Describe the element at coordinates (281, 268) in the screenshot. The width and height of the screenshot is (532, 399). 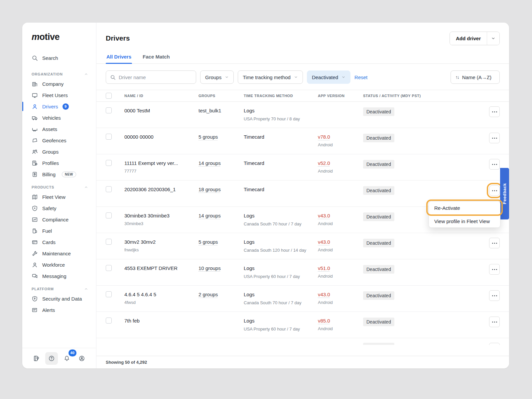
I see `time-tracking-method: Logs` at that location.